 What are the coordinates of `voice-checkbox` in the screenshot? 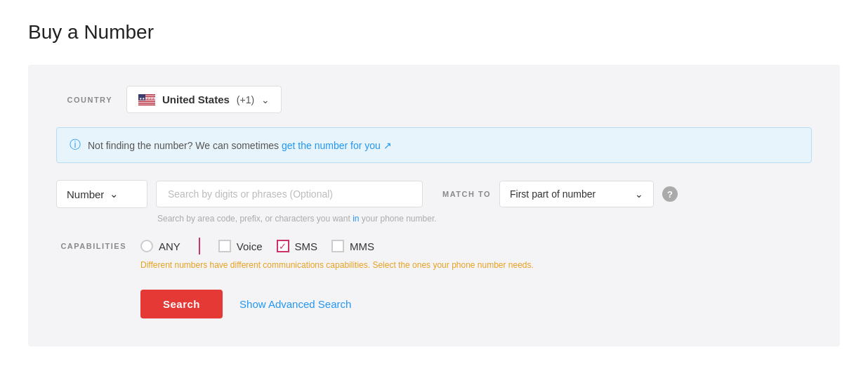 It's located at (225, 246).